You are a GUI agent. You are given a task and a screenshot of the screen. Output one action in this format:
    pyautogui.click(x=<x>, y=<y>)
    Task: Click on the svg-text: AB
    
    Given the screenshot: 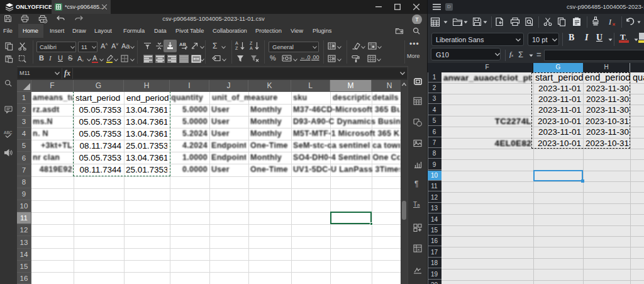 What is the action you would take?
    pyautogui.click(x=182, y=44)
    